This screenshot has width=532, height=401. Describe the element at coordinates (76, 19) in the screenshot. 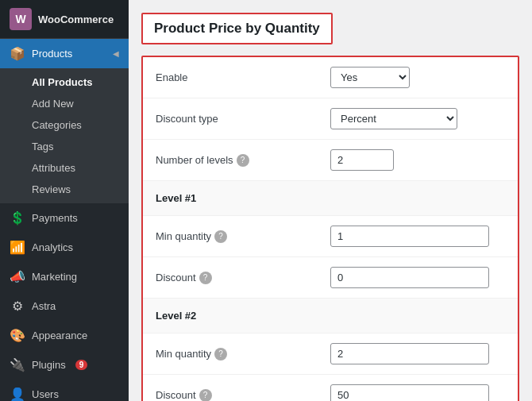

I see `sidebar-logo-text: WooCommerce` at that location.